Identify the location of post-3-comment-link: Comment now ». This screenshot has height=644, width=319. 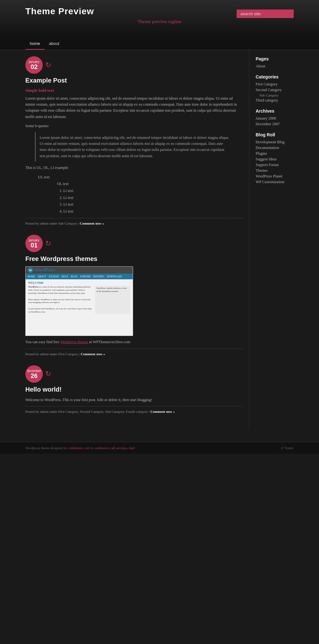
(163, 412).